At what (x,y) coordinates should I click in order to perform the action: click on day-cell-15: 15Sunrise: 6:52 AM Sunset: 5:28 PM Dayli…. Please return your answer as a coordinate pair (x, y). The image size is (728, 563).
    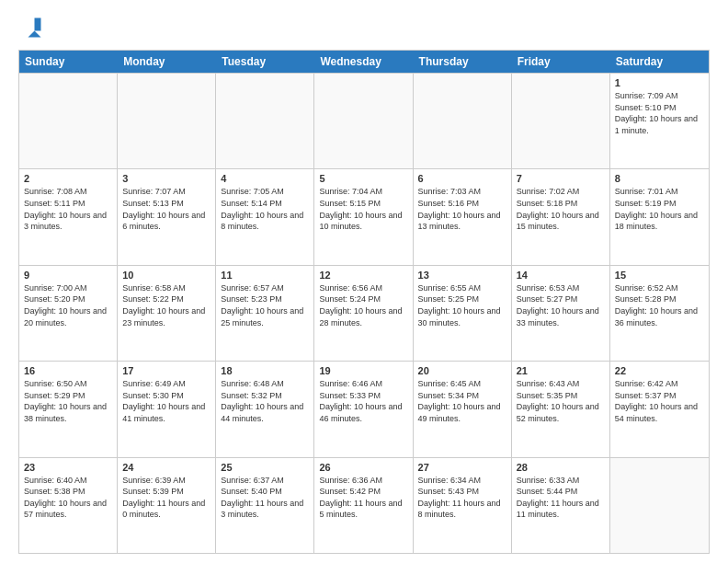
    Looking at the image, I should click on (660, 313).